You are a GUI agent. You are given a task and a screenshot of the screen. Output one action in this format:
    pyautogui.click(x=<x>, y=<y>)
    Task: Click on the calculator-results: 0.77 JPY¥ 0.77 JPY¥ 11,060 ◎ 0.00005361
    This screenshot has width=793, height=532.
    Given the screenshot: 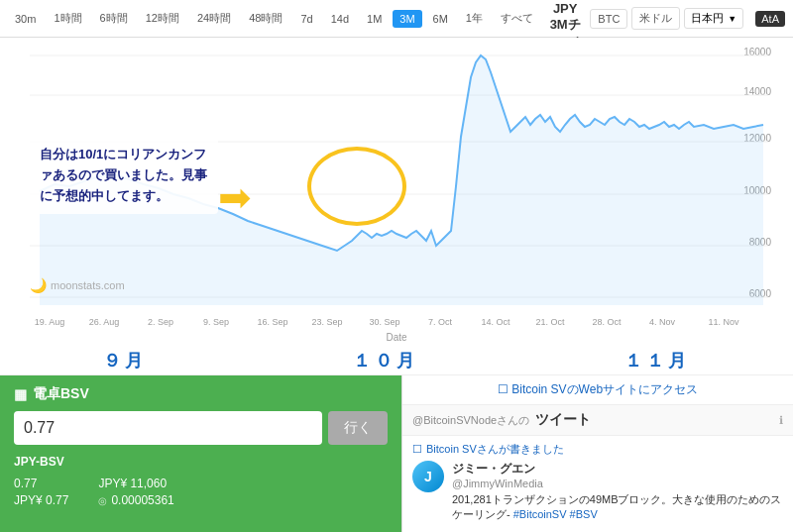 What is the action you would take?
    pyautogui.click(x=200, y=491)
    